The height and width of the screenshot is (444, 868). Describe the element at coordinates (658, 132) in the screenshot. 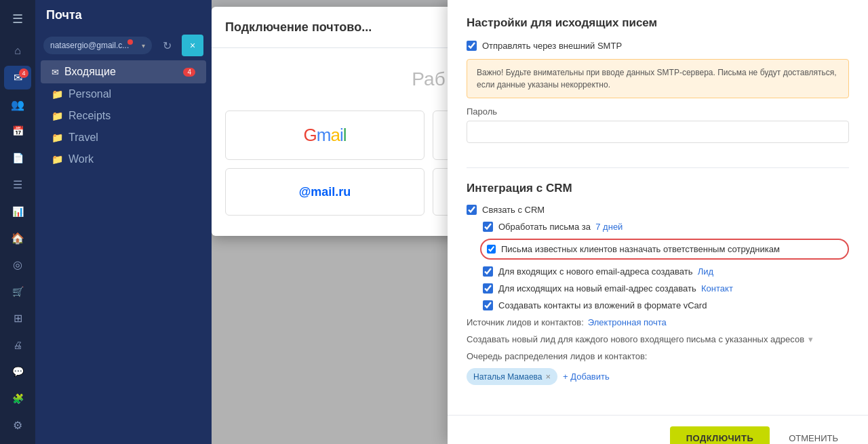

I see `password-input` at that location.